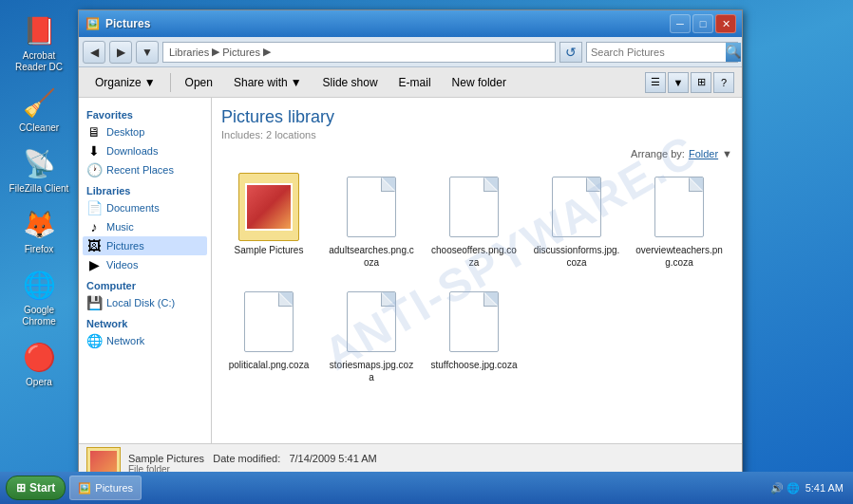 The image size is (853, 504). Describe the element at coordinates (94, 208) in the screenshot. I see `documents-icon: 📄` at that location.